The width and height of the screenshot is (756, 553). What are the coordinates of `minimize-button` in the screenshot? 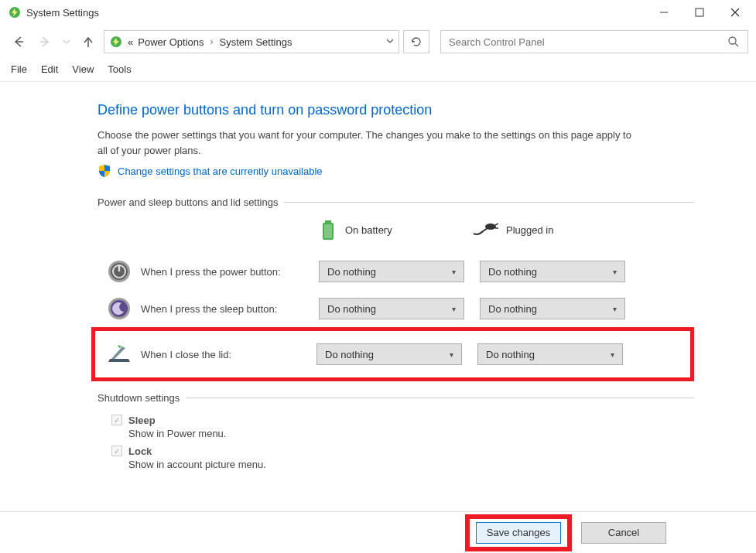 It's located at (664, 12).